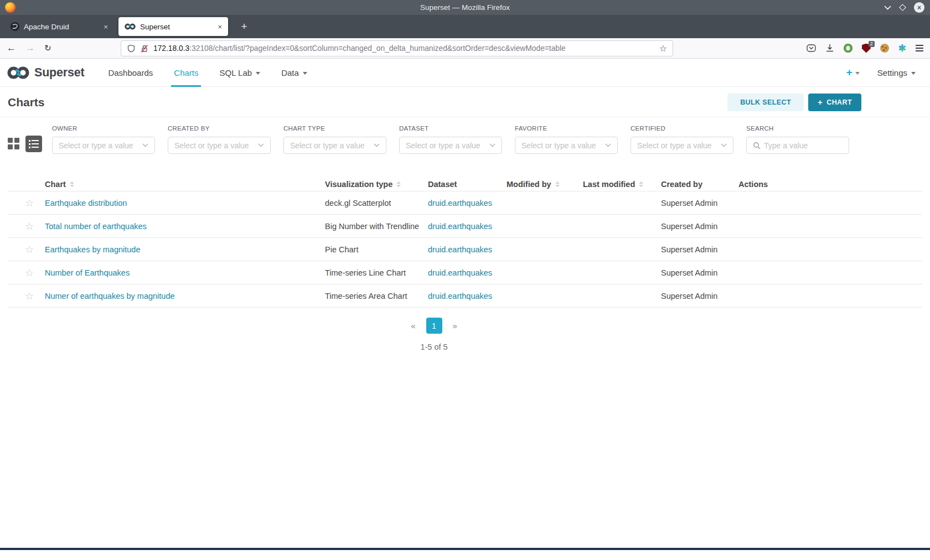  Describe the element at coordinates (566, 128) in the screenshot. I see `filter-label: FAVORITE` at that location.